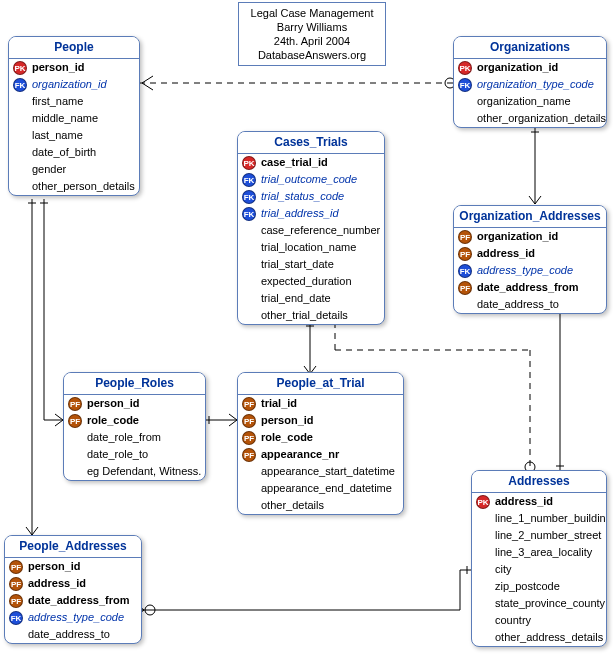 This screenshot has width=613, height=668. Describe the element at coordinates (539, 620) in the screenshot. I see `attr-row: country` at that location.